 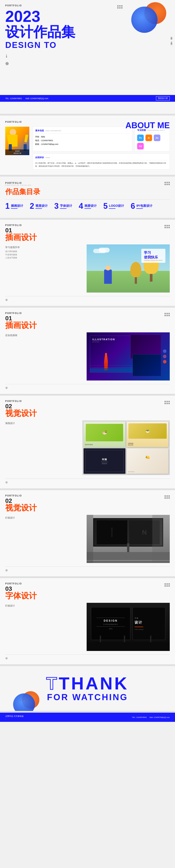 I want to click on catalog-item-5: 5 LOGO设计, so click(x=114, y=206).